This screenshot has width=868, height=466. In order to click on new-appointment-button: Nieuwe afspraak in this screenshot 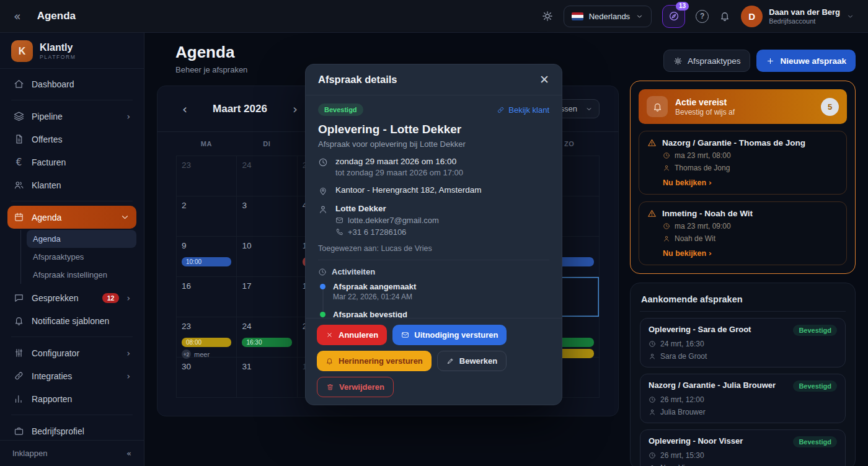, I will do `click(806, 61)`.